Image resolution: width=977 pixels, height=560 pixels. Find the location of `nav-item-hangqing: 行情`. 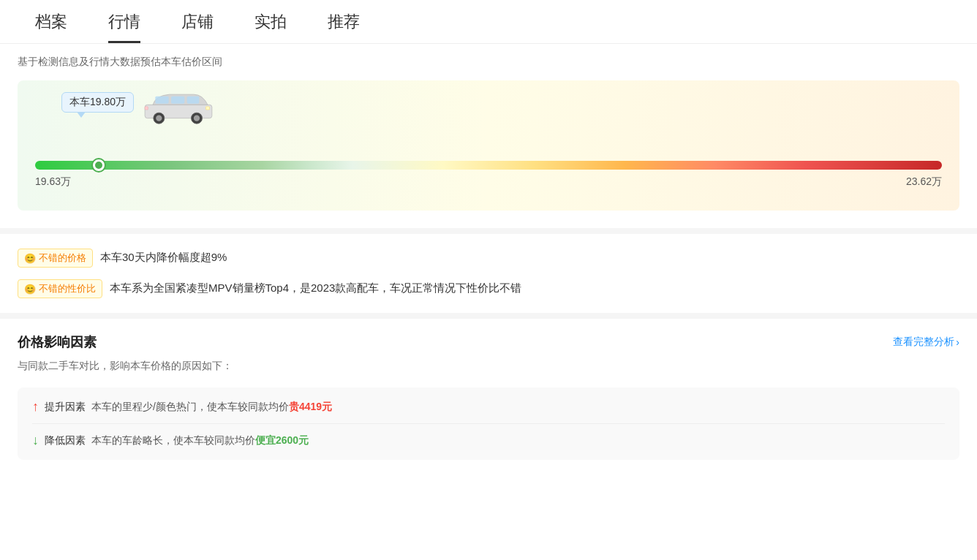

nav-item-hangqing: 行情 is located at coordinates (124, 22).